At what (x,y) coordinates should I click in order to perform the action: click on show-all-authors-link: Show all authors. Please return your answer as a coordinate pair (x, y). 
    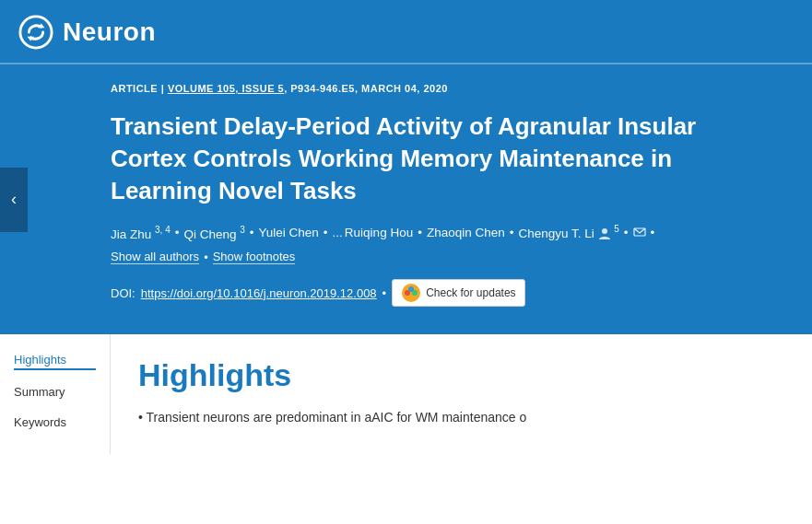
    Looking at the image, I should click on (155, 257).